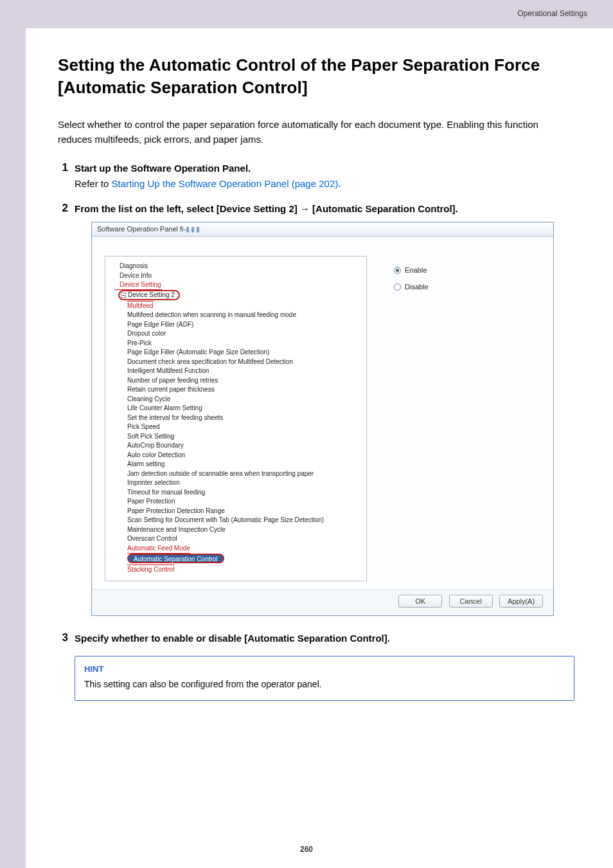 Image resolution: width=613 pixels, height=868 pixels. Describe the element at coordinates (242, 315) in the screenshot. I see `tree-item: Multifeed detection when scanning in man…` at that location.